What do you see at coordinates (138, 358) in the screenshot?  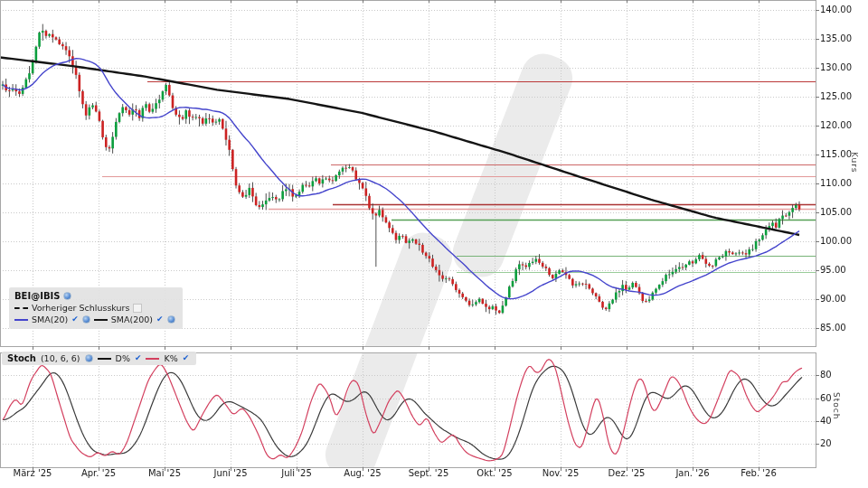 I see `d-check-icon: ✔` at bounding box center [138, 358].